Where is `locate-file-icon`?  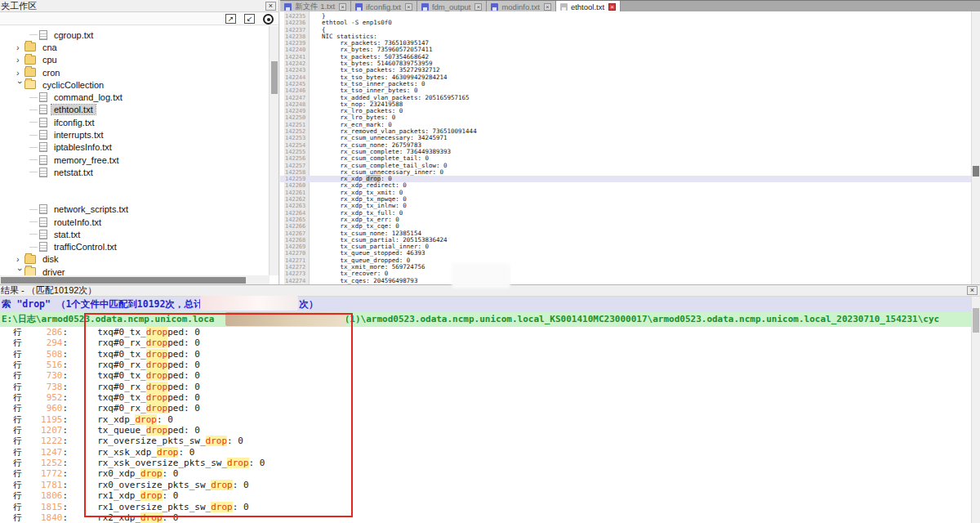 locate-file-icon is located at coordinates (268, 20).